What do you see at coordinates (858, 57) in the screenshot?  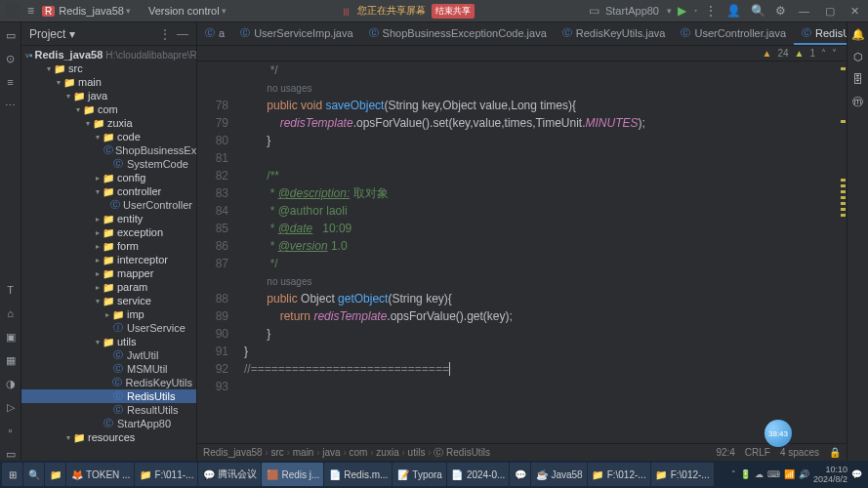 I see `ai-assistant-icon: ⬡` at bounding box center [858, 57].